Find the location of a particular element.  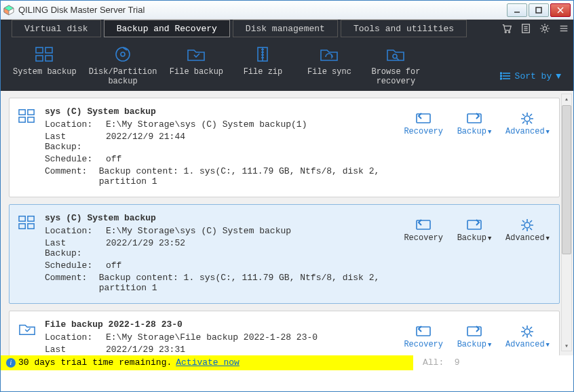

tool-label: File zip is located at coordinates (263, 72).